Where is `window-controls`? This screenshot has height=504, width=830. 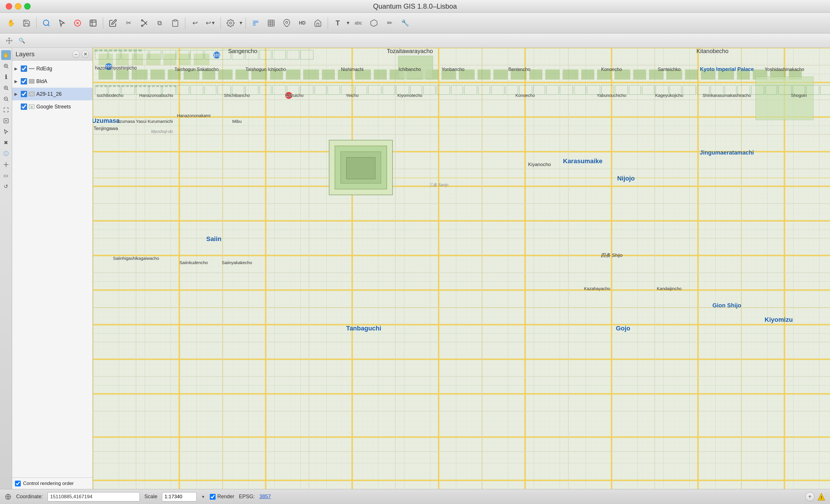 window-controls is located at coordinates (18, 6).